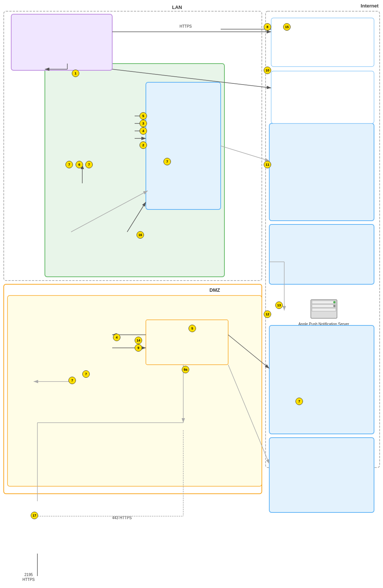 The height and width of the screenshot is (588, 383). What do you see at coordinates (28, 577) in the screenshot?
I see `https2195-label: 2195 HTTPS` at bounding box center [28, 577].